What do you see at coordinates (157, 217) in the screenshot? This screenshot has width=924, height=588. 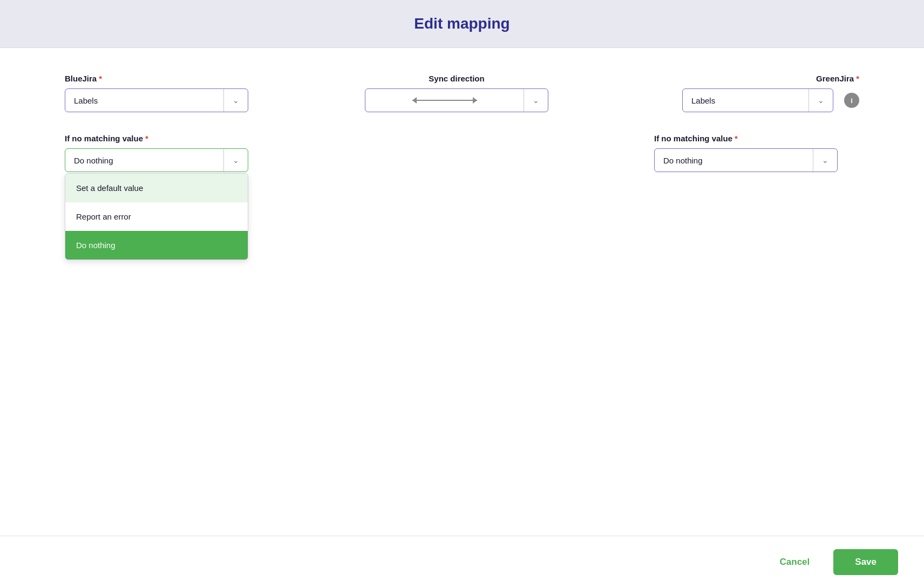 I see `dropdown-item-report-error: Report an error` at bounding box center [157, 217].